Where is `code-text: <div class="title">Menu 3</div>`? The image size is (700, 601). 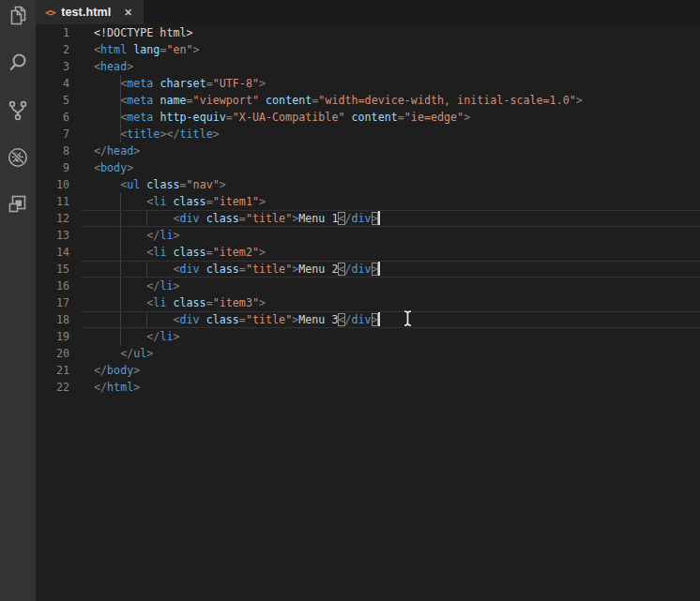
code-text: <div class="title">Menu 3</div> is located at coordinates (397, 320).